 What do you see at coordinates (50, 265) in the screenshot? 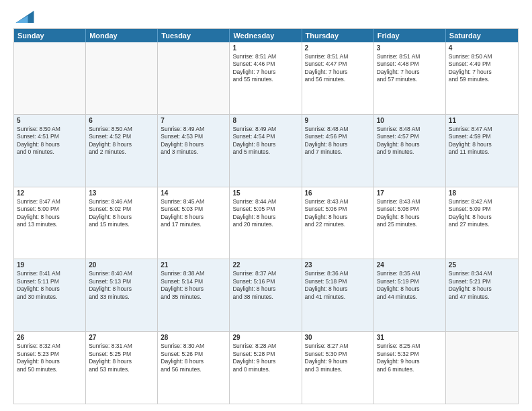
I see `day-number: 19` at bounding box center [50, 265].